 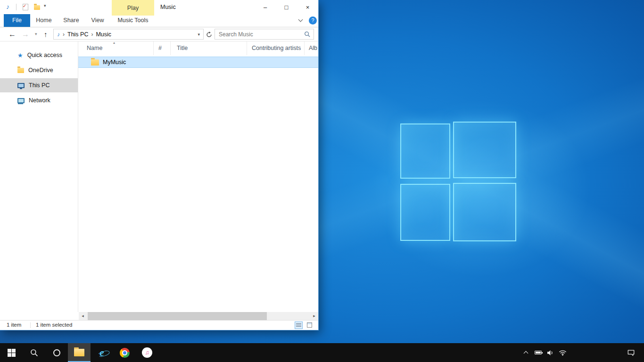 What do you see at coordinates (160, 48) in the screenshot?
I see `column-label: #` at bounding box center [160, 48].